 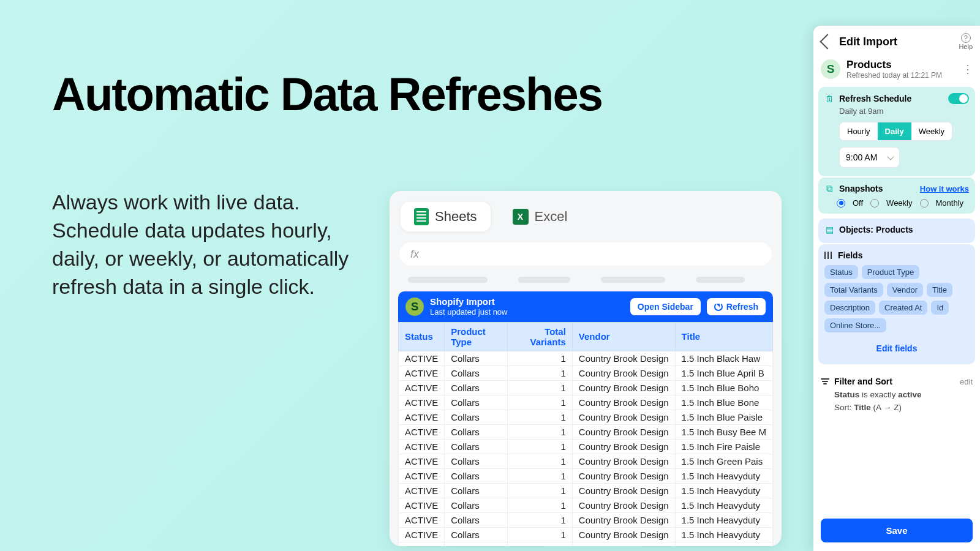 What do you see at coordinates (854, 290) in the screenshot?
I see `field-tag: Total Variants` at bounding box center [854, 290].